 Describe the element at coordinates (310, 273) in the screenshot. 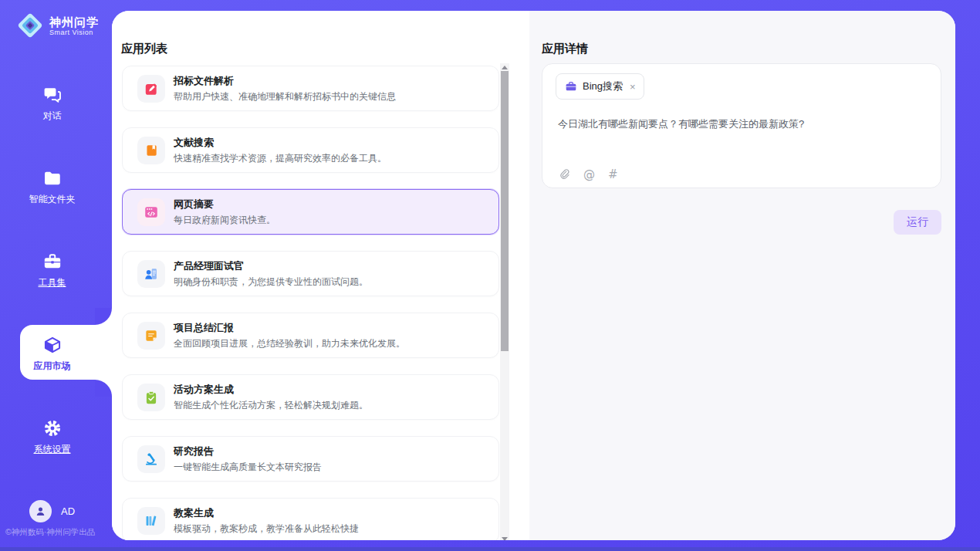

I see `app-list-item: 产品经理面试官 明确身份和职责，为您提供专业性的面试问题。` at that location.